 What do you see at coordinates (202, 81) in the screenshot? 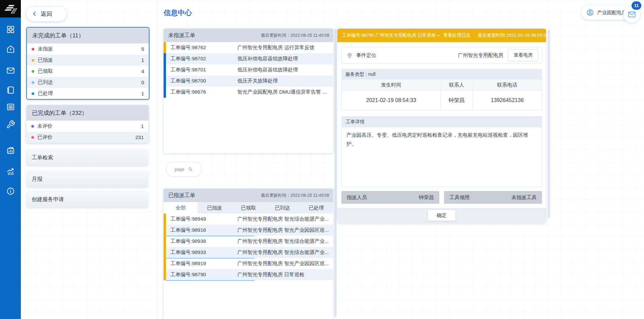
I see `workorder-number: 工单编号:98700` at bounding box center [202, 81].